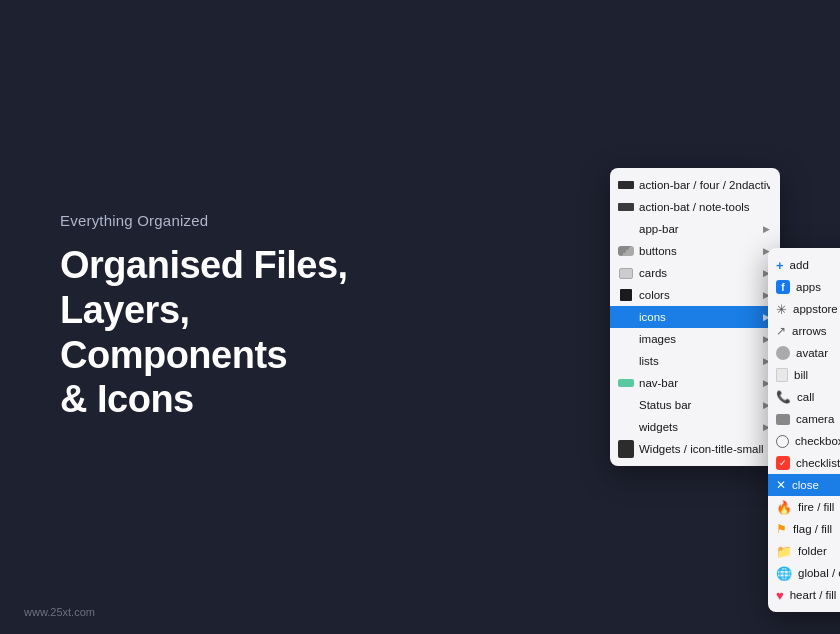 This screenshot has width=840, height=634. Describe the element at coordinates (695, 317) in the screenshot. I see `panel-first: action-bar / four / 2ndactive action-bat…` at that location.